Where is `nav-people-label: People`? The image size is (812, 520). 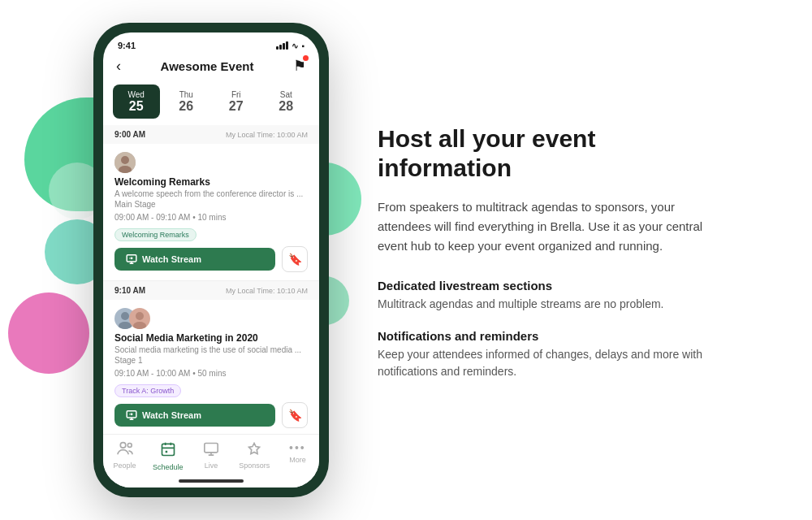 nav-people-label: People is located at coordinates (125, 466).